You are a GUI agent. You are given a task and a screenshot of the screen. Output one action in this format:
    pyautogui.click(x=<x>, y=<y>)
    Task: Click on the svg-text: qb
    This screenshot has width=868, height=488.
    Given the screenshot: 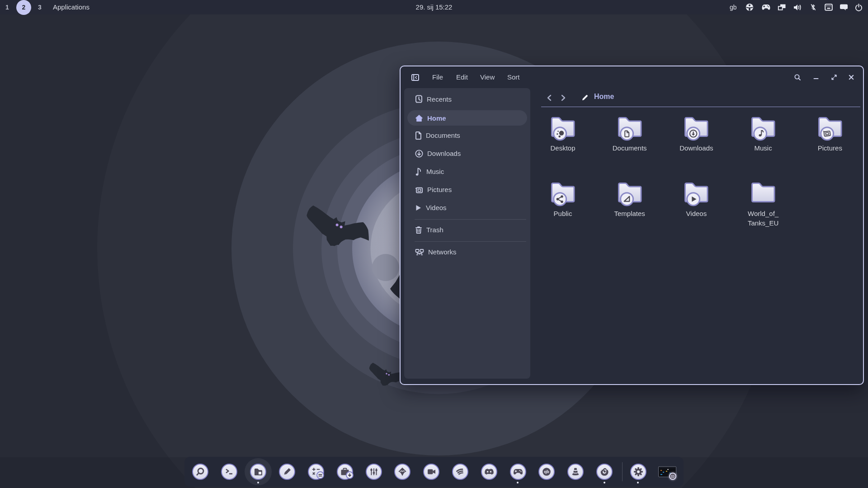 What is the action you would take?
    pyautogui.click(x=547, y=472)
    